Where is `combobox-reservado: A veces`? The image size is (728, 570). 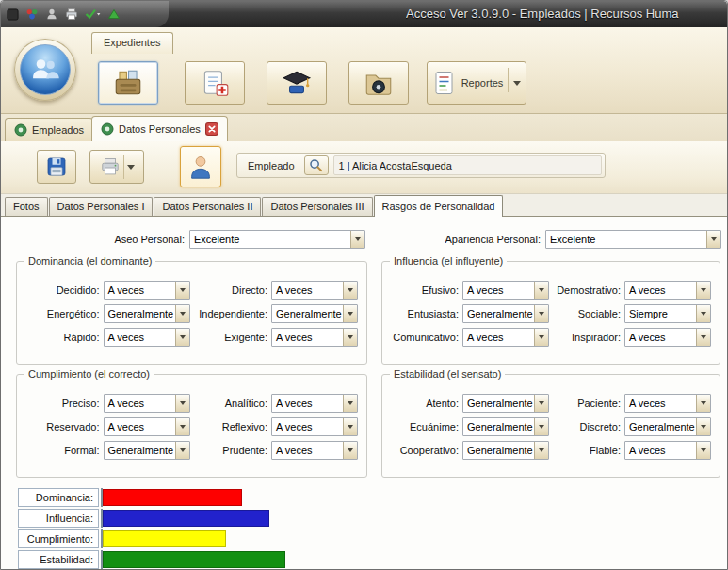
combobox-reservado: A veces is located at coordinates (147, 427).